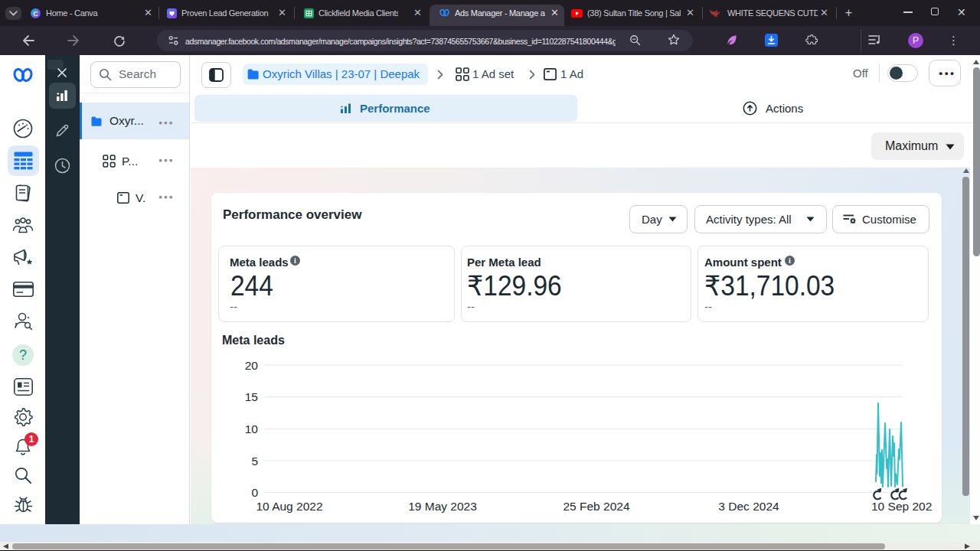 Image resolution: width=980 pixels, height=551 pixels. Describe the element at coordinates (596, 507) in the screenshot. I see `svg-text: 25 Feb 2024` at that location.